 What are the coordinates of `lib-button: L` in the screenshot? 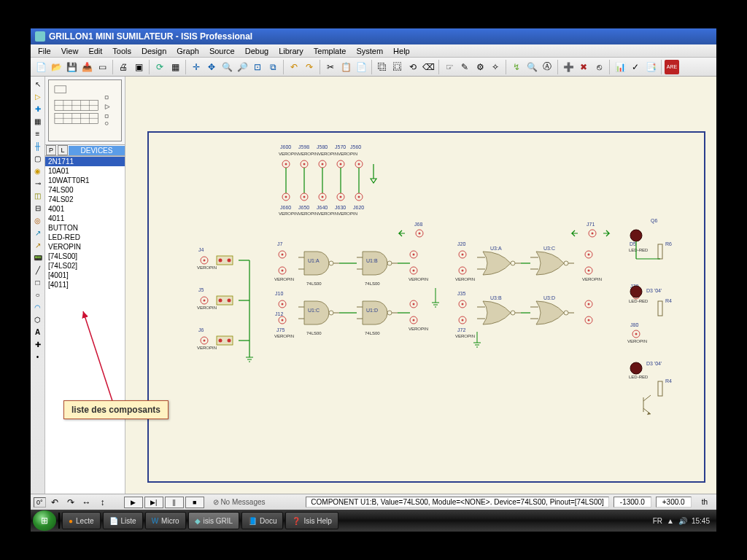 It's located at (63, 150).